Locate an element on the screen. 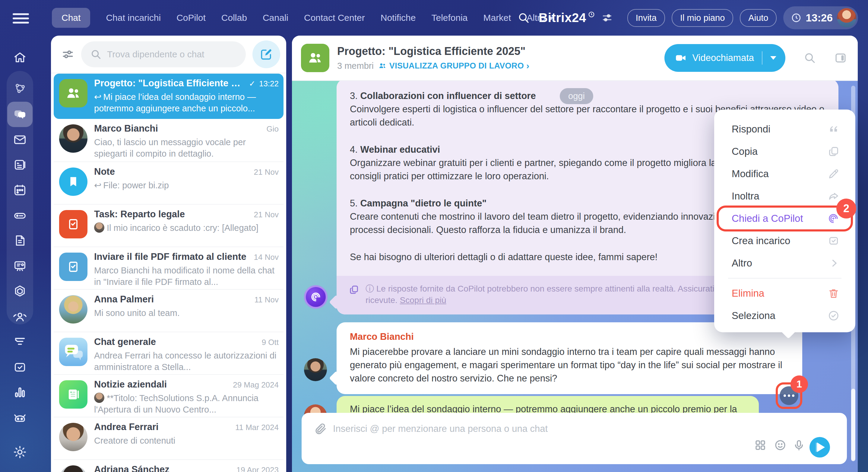  attach-file-icon is located at coordinates (321, 429).